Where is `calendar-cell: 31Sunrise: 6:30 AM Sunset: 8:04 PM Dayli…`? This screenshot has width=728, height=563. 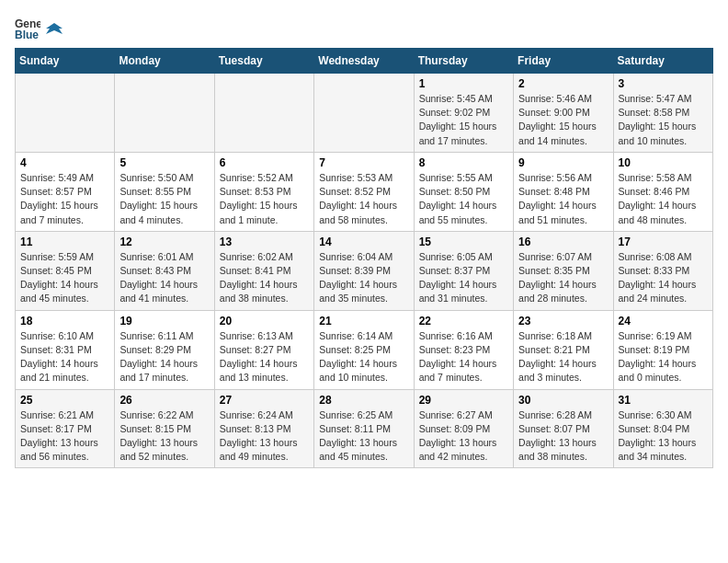 calendar-cell: 31Sunrise: 6:30 AM Sunset: 8:04 PM Dayli… is located at coordinates (663, 429).